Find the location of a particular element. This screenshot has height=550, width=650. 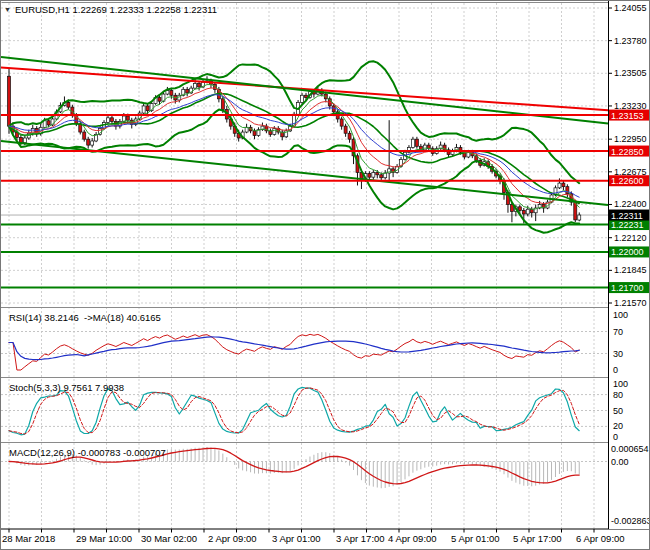

svg-text: 1.22120 is located at coordinates (630, 238).